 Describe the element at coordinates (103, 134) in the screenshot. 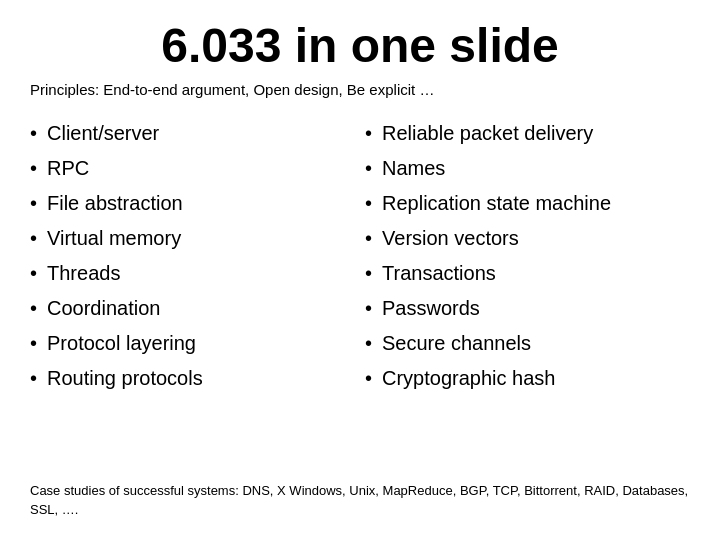

I see `bullet-label: Client/server` at that location.